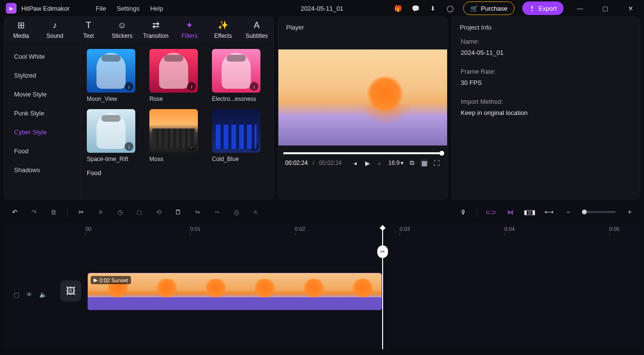 The width and height of the screenshot is (644, 355). Describe the element at coordinates (546, 72) in the screenshot. I see `info-framerate-label: Frame Rate:` at that location.